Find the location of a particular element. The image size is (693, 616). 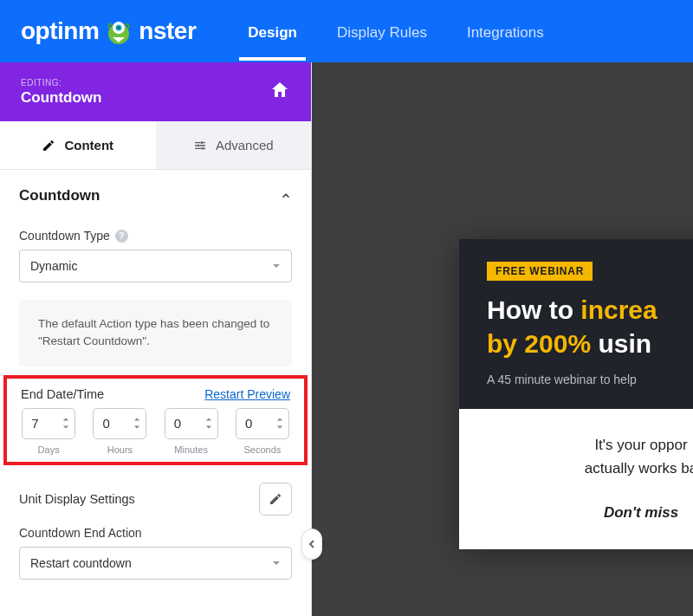

tab-display-rules: Display Rules is located at coordinates (382, 31).